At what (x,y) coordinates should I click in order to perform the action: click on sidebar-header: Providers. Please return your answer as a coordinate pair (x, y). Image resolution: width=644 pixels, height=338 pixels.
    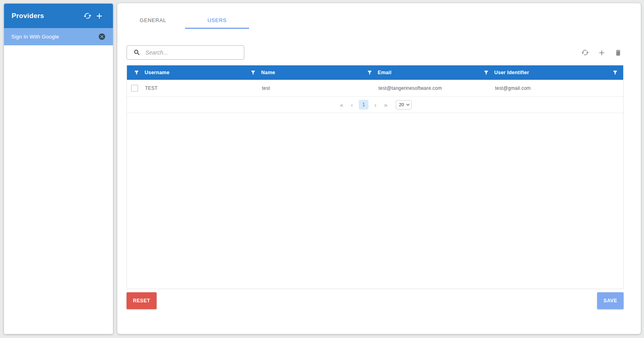
    Looking at the image, I should click on (58, 16).